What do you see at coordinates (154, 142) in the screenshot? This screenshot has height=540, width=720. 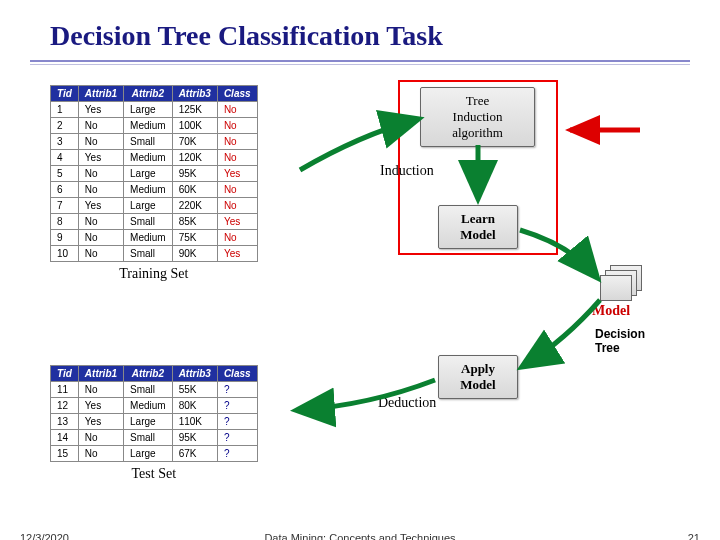 I see `table-row: 3NoSmall70KNo` at bounding box center [154, 142].